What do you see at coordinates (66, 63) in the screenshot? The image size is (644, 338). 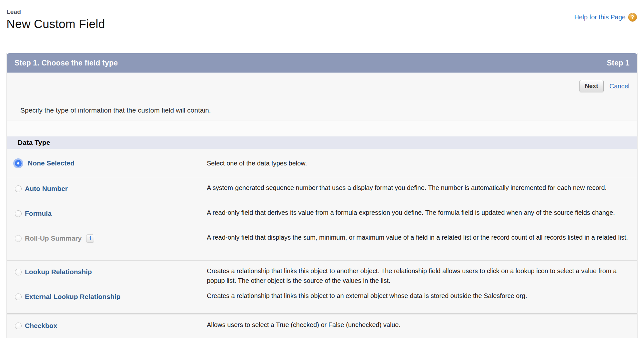 I see `step-bar-title: Step 1. Choose the field type` at bounding box center [66, 63].